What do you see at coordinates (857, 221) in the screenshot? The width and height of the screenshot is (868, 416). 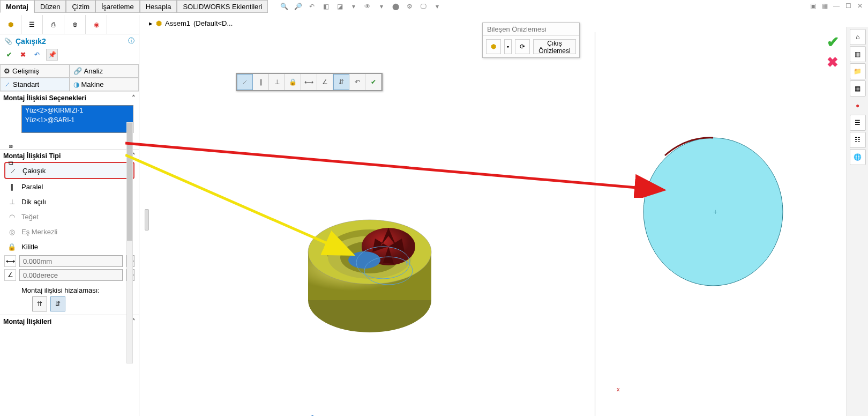 I see `task-pane: ⌂ ▥ 📁 ▦ ● ☰ ☷ 🌐` at bounding box center [857, 221].